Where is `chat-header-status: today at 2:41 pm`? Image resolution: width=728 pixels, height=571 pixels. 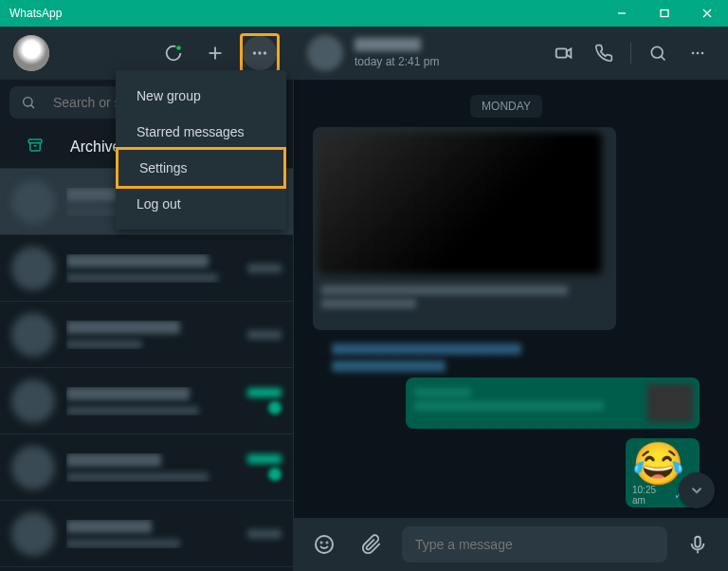 chat-header-status: today at 2:41 pm is located at coordinates (446, 62).